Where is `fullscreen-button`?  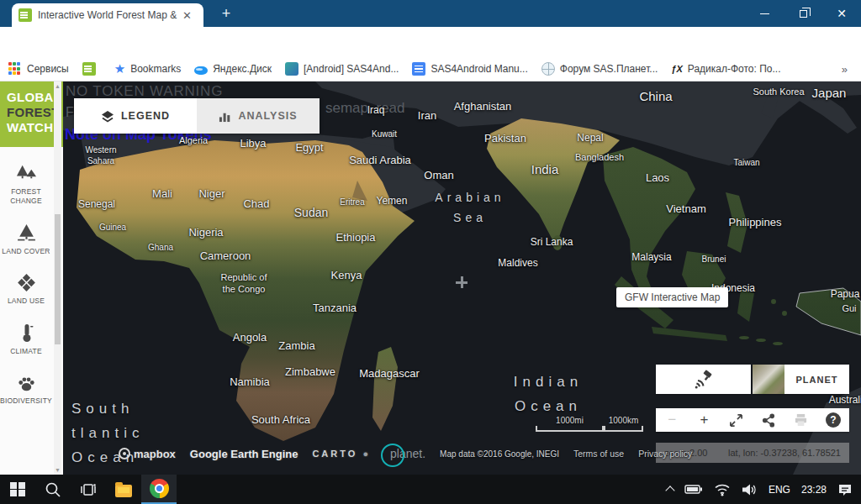 fullscreen-button is located at coordinates (737, 420).